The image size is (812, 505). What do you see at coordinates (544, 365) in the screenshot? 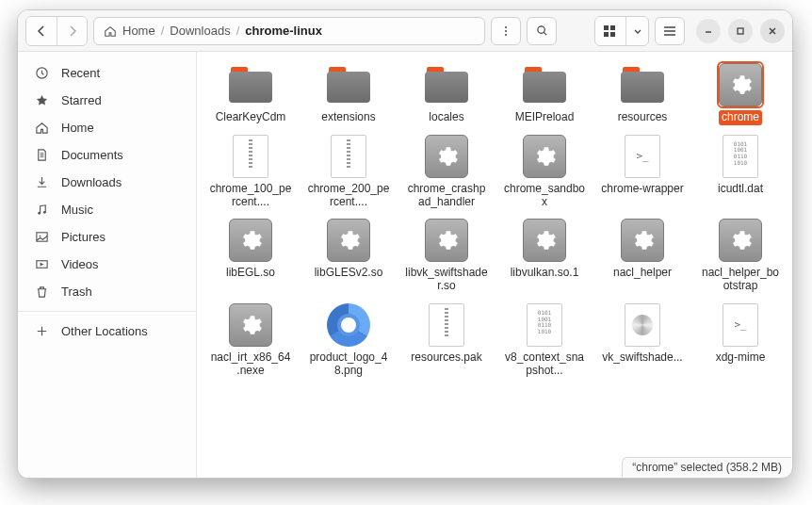
I see `file-label: v8_context_snapshot...` at bounding box center [544, 365].